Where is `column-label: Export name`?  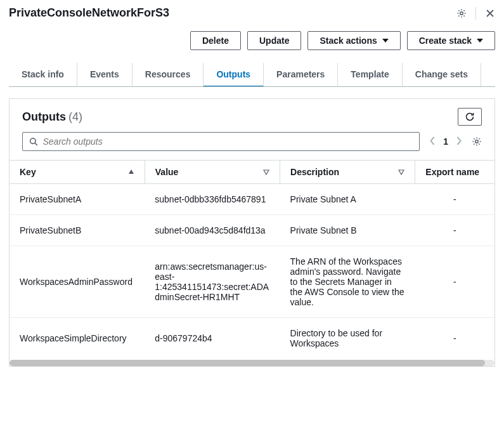 column-label: Export name is located at coordinates (453, 172).